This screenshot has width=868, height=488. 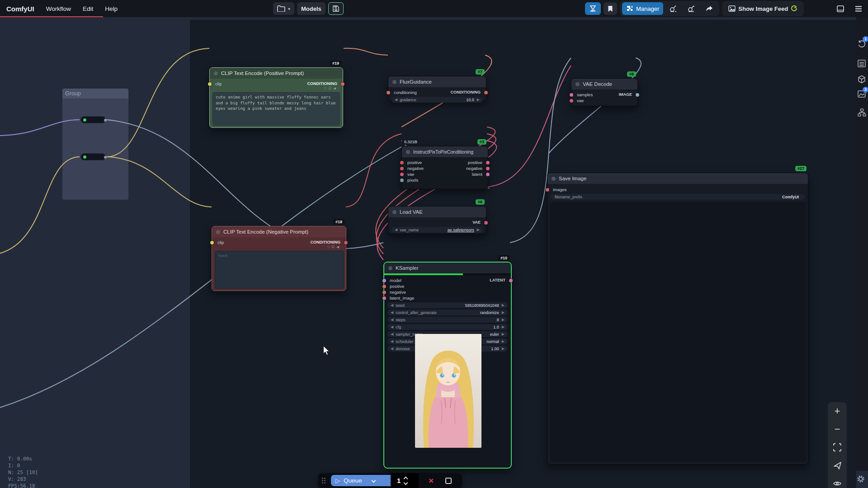 I want to click on next-icon: ▶, so click(x=478, y=230).